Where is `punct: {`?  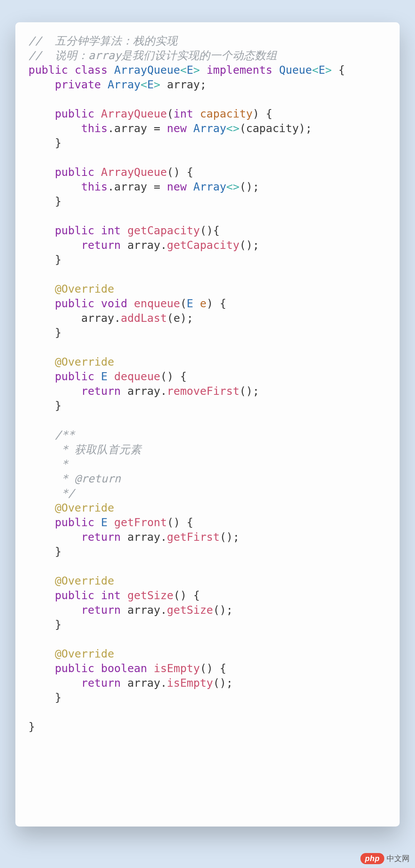
punct: { is located at coordinates (338, 70).